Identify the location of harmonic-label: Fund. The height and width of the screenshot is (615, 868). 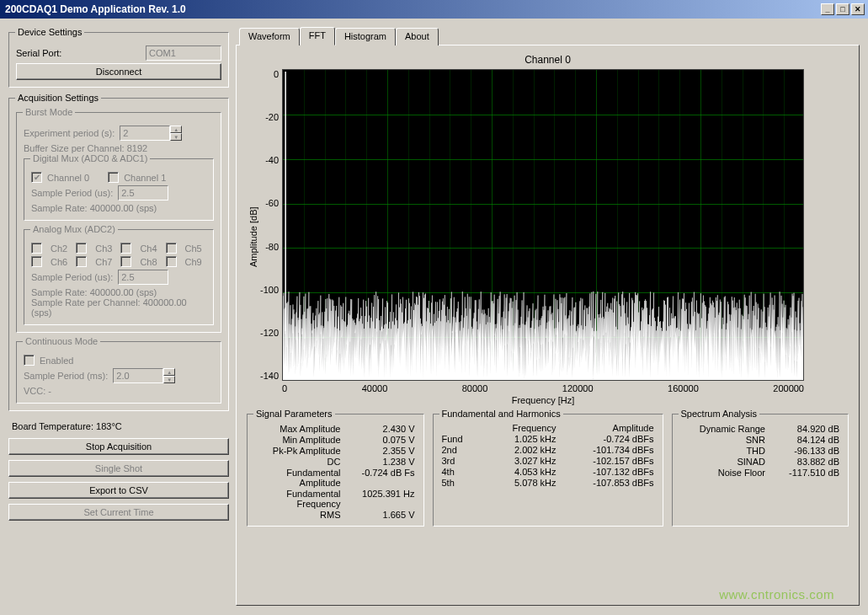
(459, 439).